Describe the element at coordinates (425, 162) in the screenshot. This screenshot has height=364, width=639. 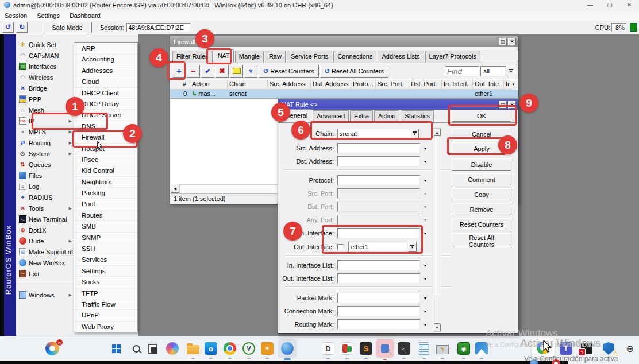
I see `dst-address-dropdown-icon: ▼` at that location.